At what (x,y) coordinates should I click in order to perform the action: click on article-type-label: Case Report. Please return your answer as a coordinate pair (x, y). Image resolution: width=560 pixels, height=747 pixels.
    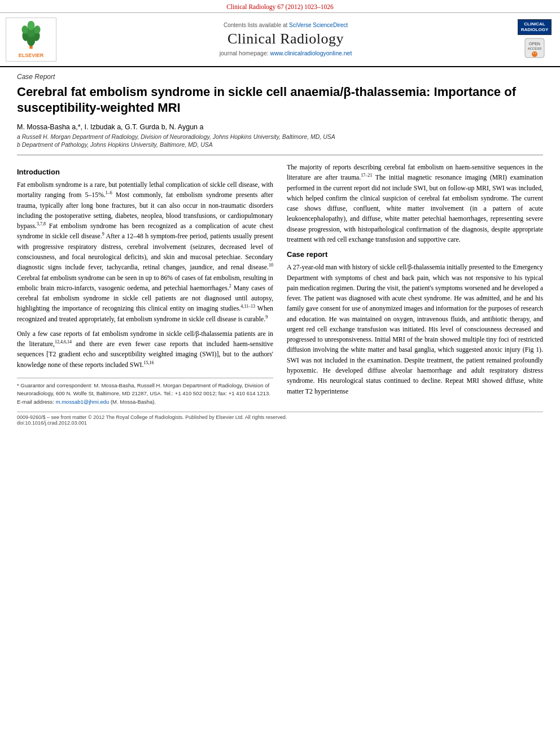
    Looking at the image, I should click on (280, 77).